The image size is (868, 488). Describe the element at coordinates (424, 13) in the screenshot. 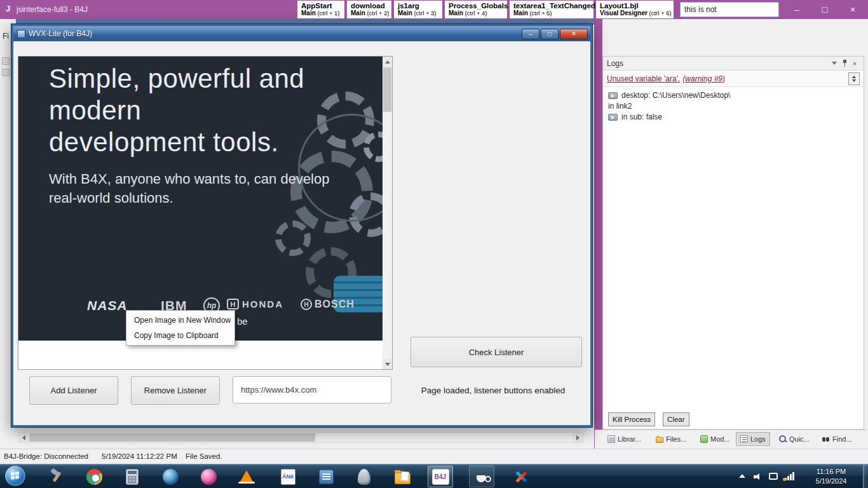

I see `tab-shortcut: (ctrl + 3)` at that location.